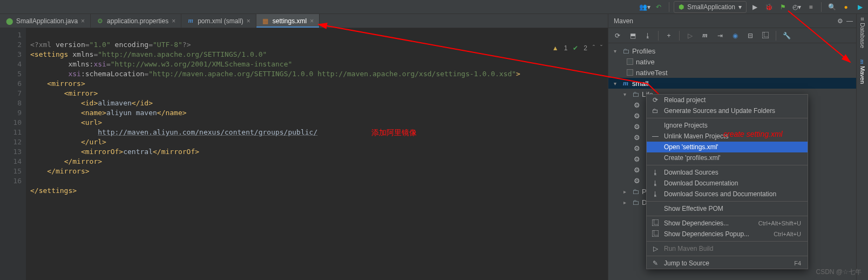  I want to click on target-icon: ◉, so click(735, 36).